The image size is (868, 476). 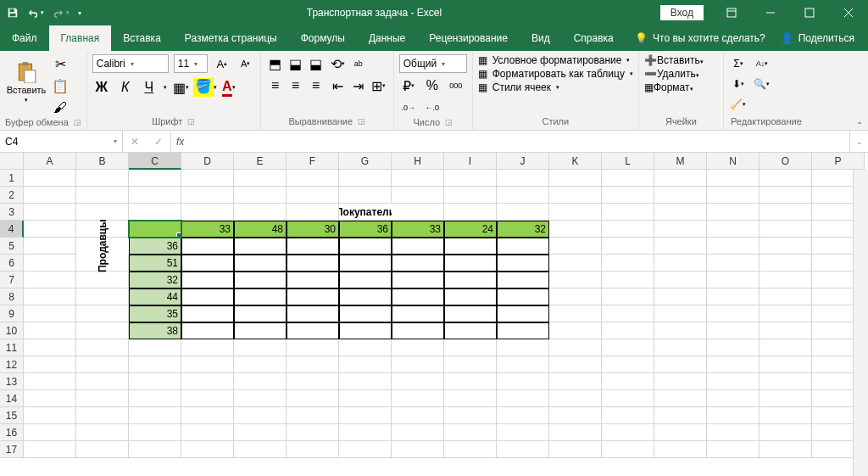 What do you see at coordinates (12, 433) in the screenshot?
I see `row-header-16: 16` at bounding box center [12, 433].